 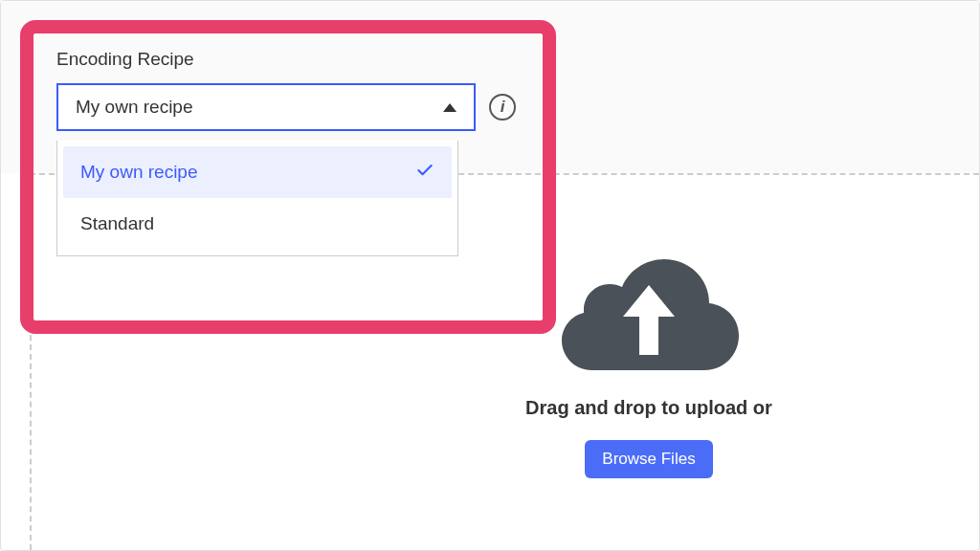 What do you see at coordinates (134, 107) in the screenshot?
I see `encoding-recipe-selected-value: My own recipe` at bounding box center [134, 107].